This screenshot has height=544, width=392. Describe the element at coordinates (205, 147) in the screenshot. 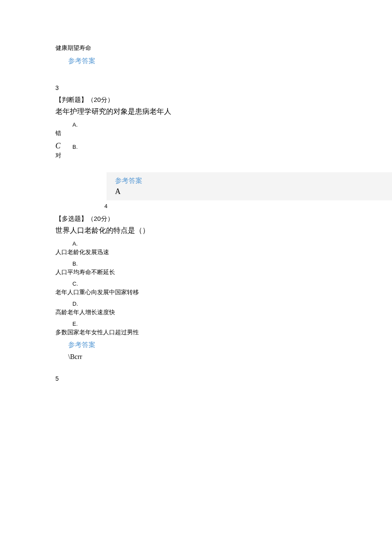

I see `q3-option-b-letter: B.` at that location.